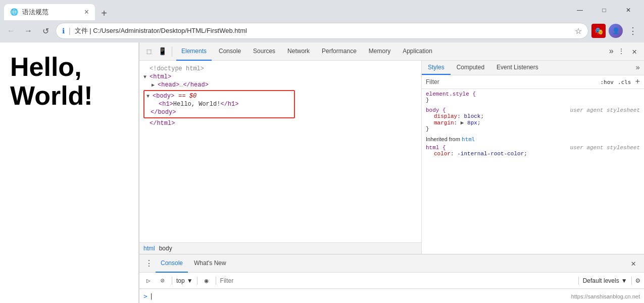 This screenshot has width=644, height=303. I want to click on breadcrumb-body: body, so click(166, 248).